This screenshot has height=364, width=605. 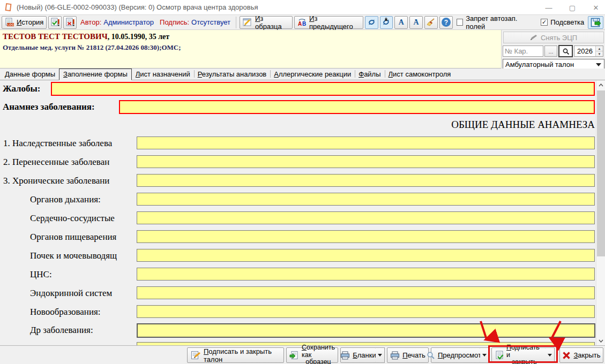 I want to click on print-button: Печать, so click(x=408, y=355).